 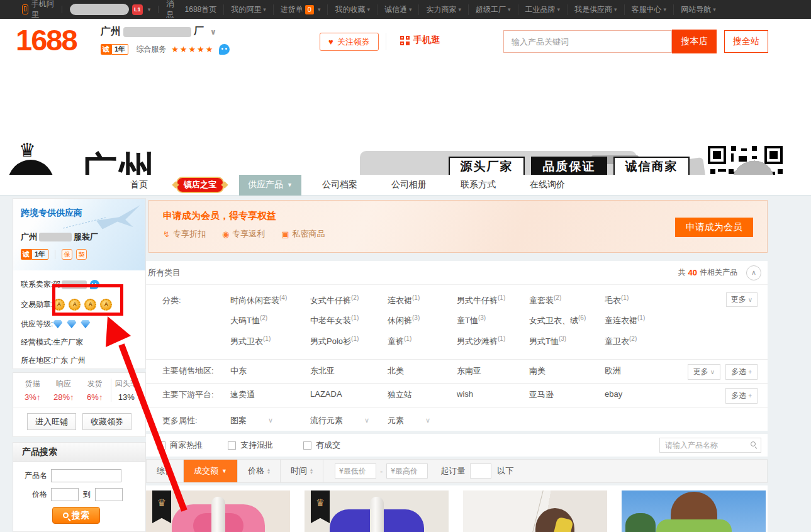 What do you see at coordinates (349, 421) in the screenshot?
I see `attr-trend-dropdown: 流行元素∨` at bounding box center [349, 421].